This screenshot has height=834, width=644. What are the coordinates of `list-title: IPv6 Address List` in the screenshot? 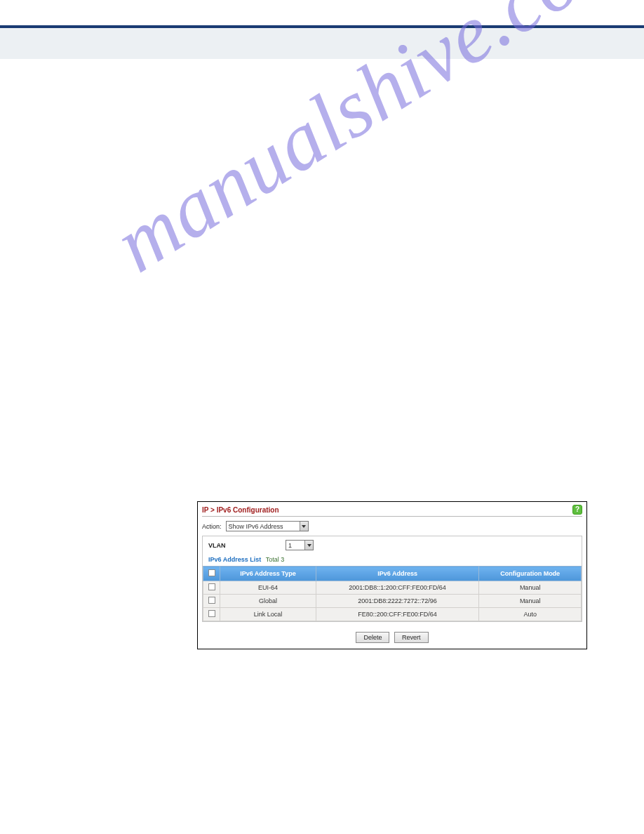 It's located at (234, 560).